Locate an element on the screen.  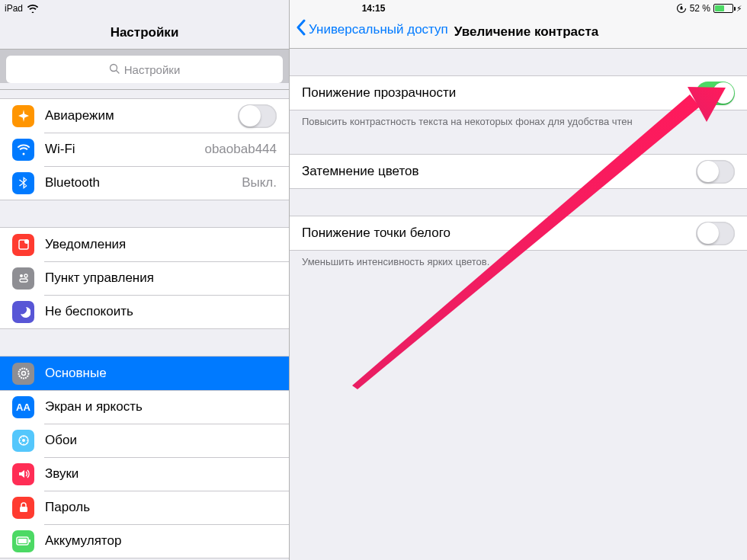
row-label: Затемнение цветов is located at coordinates (499, 171).